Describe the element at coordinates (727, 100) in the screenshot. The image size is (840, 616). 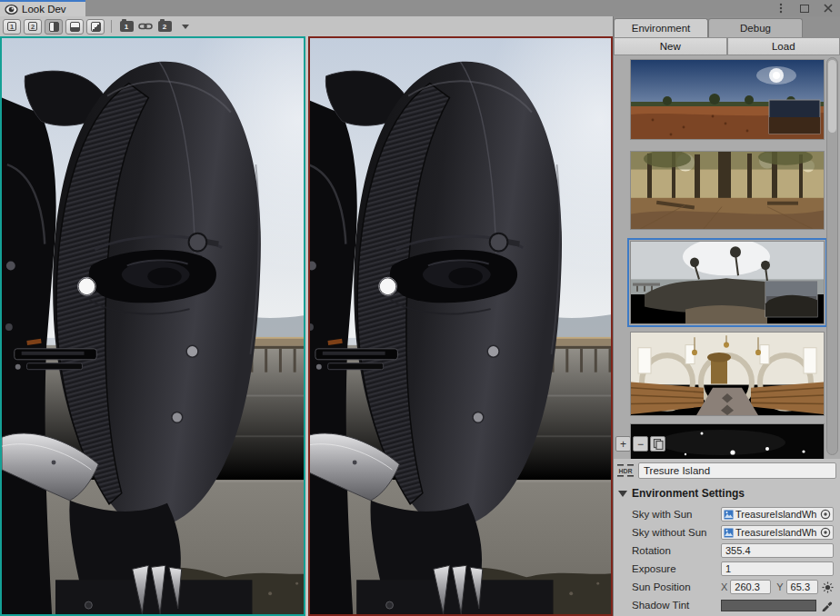
I see `desert-hdri-preview` at that location.